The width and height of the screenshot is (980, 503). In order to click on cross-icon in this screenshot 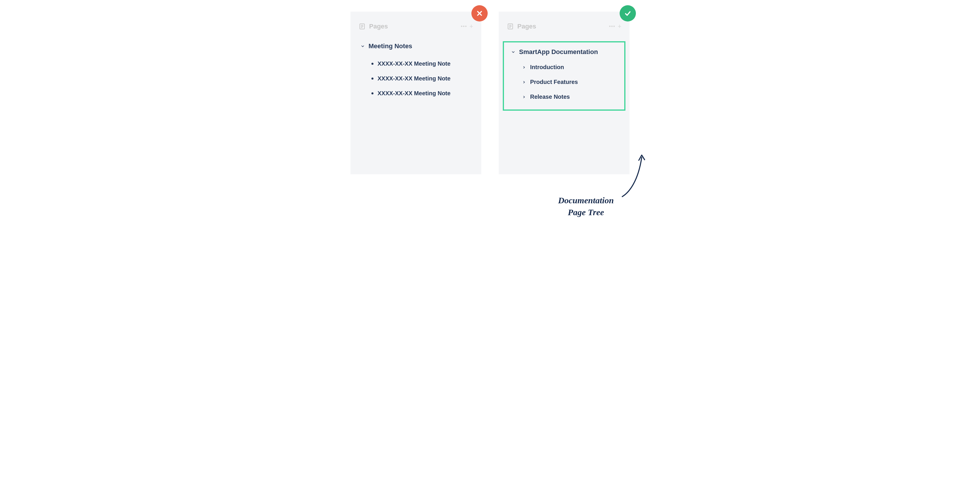, I will do `click(479, 13)`.